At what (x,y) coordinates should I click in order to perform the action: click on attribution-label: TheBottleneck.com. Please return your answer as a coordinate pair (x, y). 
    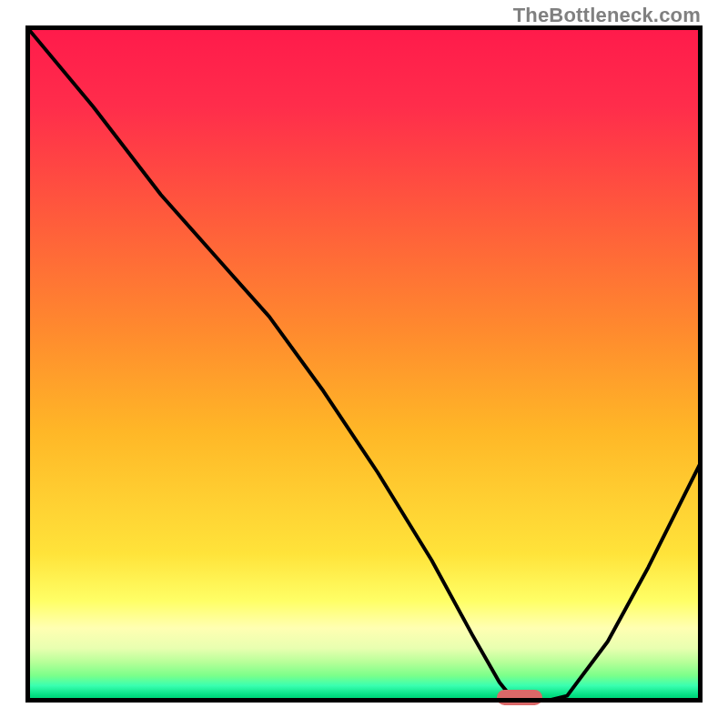
    Looking at the image, I should click on (607, 15).